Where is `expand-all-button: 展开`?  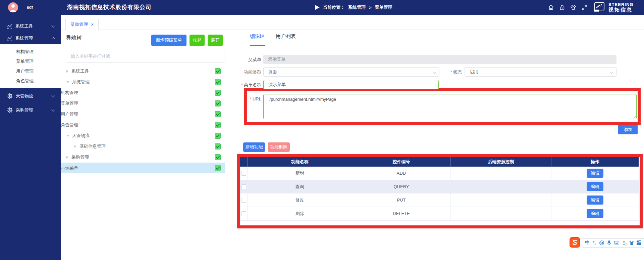
expand-all-button: 展开 is located at coordinates (215, 40).